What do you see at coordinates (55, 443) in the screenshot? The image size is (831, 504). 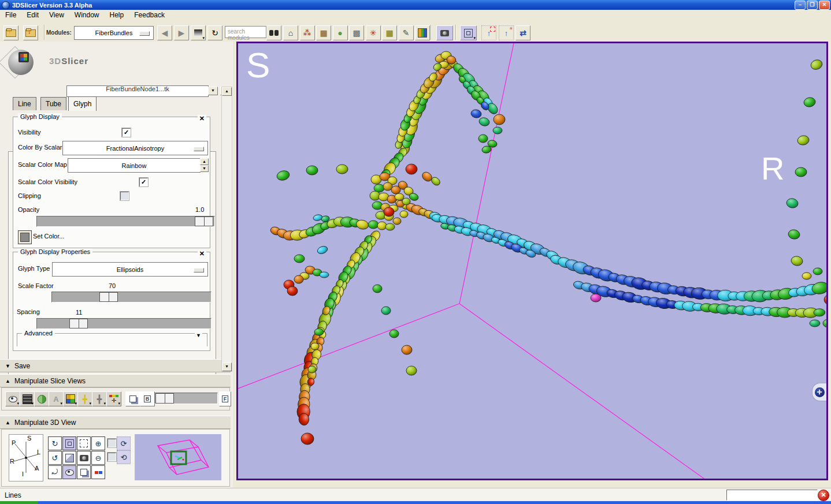 I see `rotate-view-button-icon: ↻` at bounding box center [55, 443].